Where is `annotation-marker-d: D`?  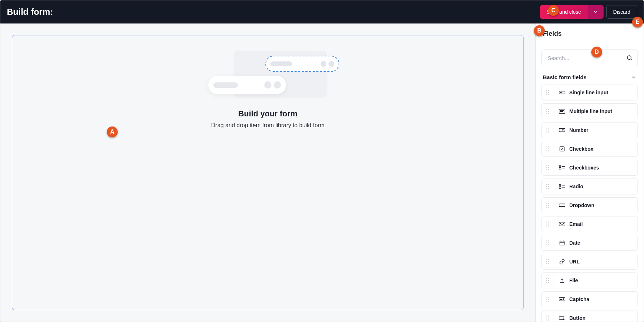 annotation-marker-d: D is located at coordinates (597, 52).